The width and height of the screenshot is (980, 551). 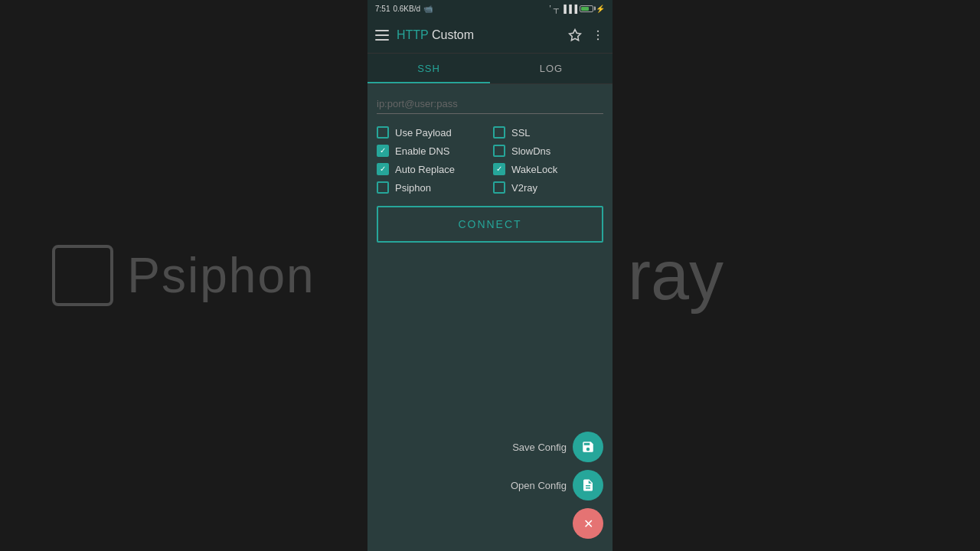 What do you see at coordinates (423, 152) in the screenshot?
I see `label-enable-dns: Enable DNS` at bounding box center [423, 152].